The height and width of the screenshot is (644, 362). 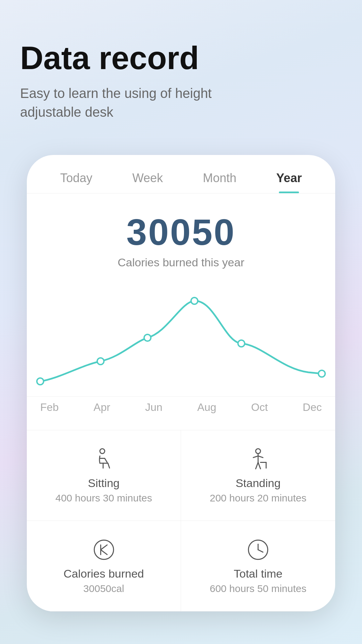 What do you see at coordinates (40, 381) in the screenshot?
I see `chart-point-feb` at bounding box center [40, 381].